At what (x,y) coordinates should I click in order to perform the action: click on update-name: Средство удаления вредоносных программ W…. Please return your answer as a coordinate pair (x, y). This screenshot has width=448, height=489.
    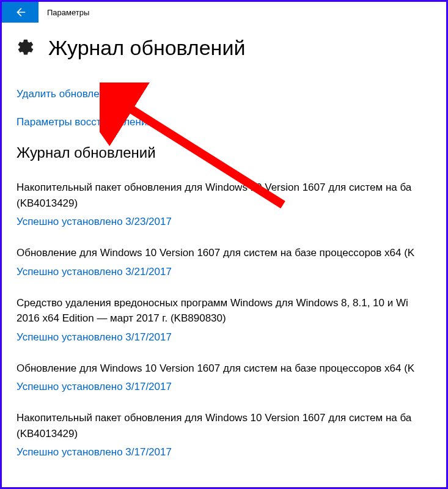
    Looking at the image, I should click on (224, 311).